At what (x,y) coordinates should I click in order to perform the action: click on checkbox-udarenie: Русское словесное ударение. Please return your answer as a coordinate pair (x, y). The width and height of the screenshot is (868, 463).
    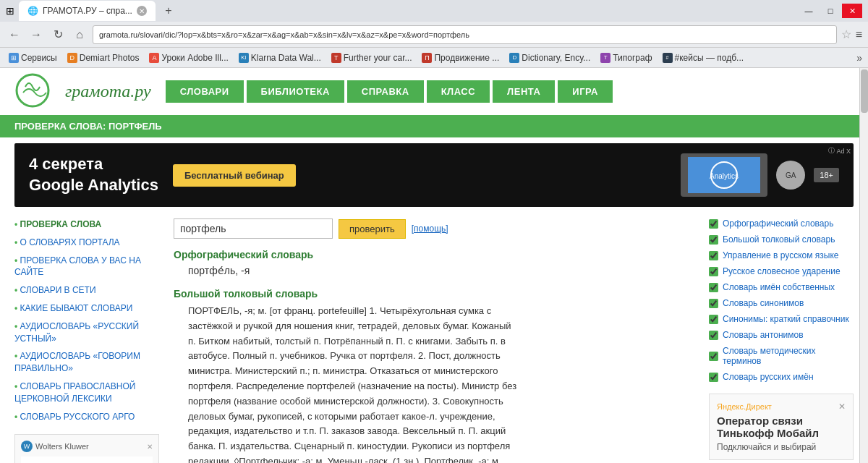
    Looking at the image, I should click on (781, 271).